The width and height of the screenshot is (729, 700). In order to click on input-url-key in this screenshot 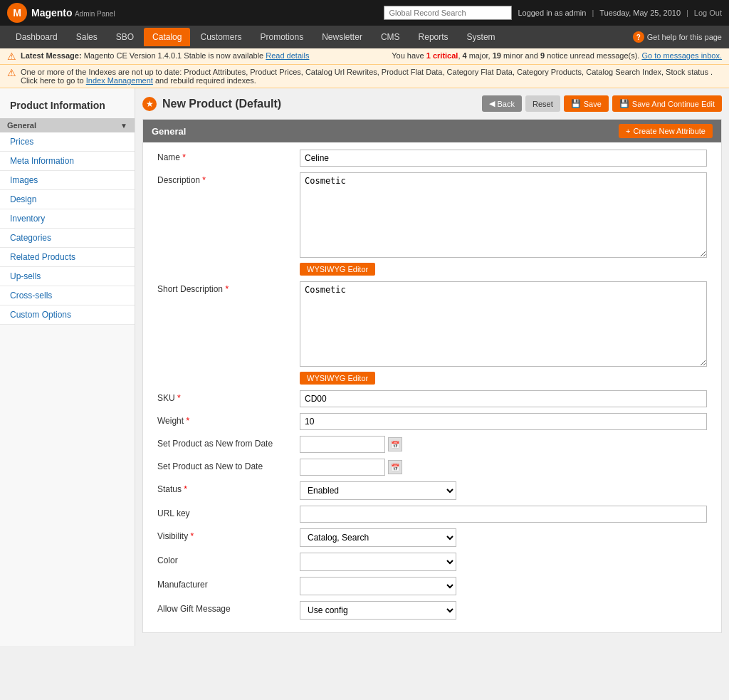, I will do `click(503, 514)`.